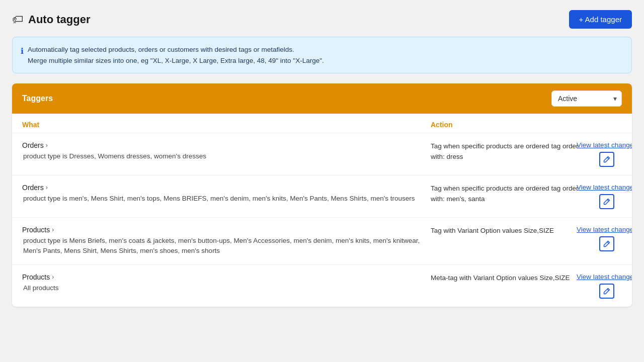 Image resolution: width=644 pixels, height=362 pixels. I want to click on table-col-headers: What Action, so click(322, 124).